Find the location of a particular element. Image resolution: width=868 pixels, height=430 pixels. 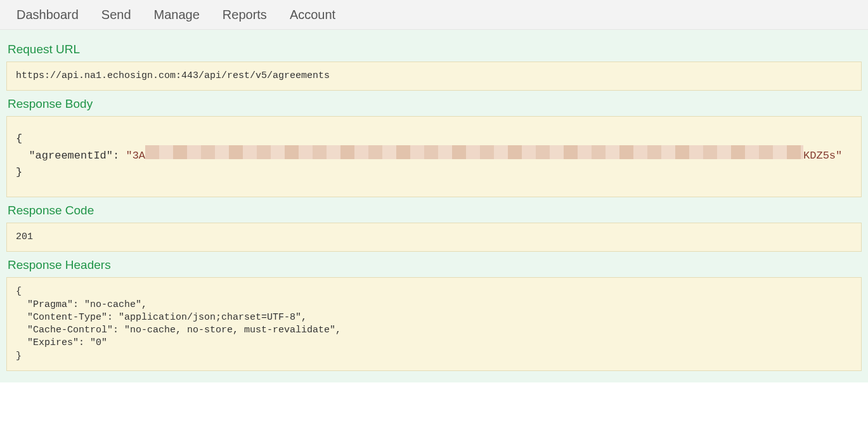

nav-item-send: Send is located at coordinates (117, 15).